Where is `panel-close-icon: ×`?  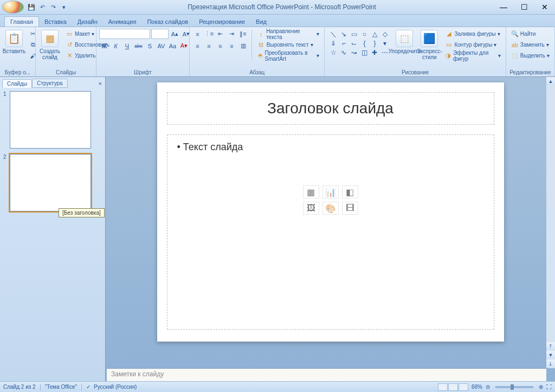
panel-close-icon: × is located at coordinates (100, 83).